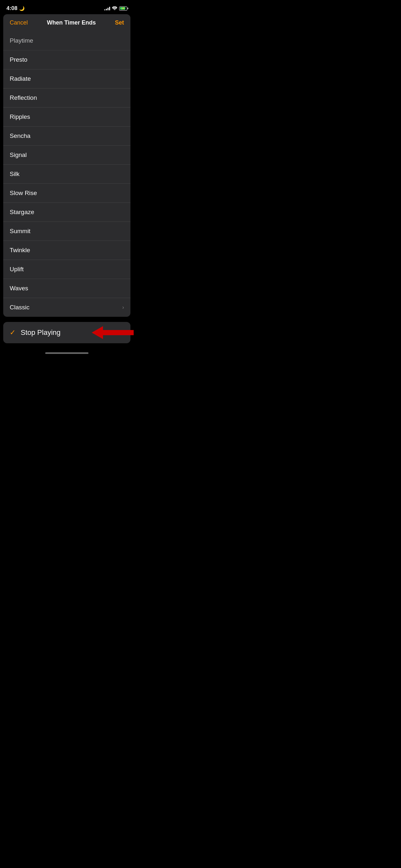 Image resolution: width=401 pixels, height=868 pixels. Describe the element at coordinates (20, 250) in the screenshot. I see `list-item-label: Twinkle` at that location.